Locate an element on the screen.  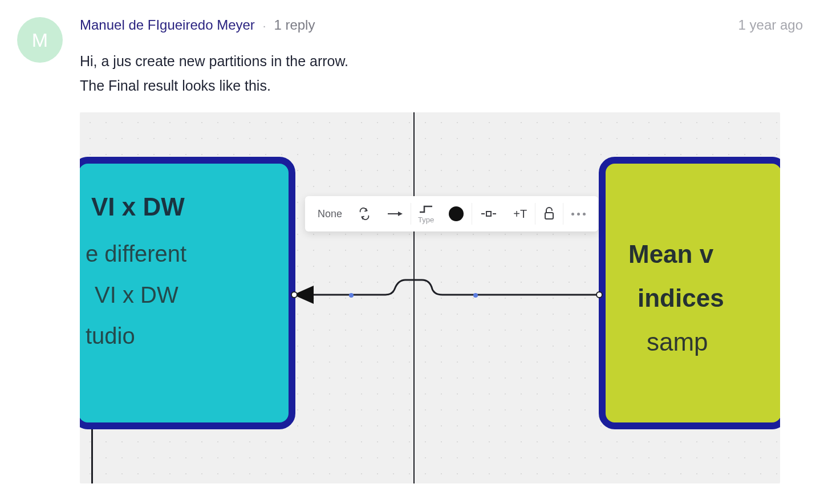
toolbar-color is located at coordinates (456, 214).